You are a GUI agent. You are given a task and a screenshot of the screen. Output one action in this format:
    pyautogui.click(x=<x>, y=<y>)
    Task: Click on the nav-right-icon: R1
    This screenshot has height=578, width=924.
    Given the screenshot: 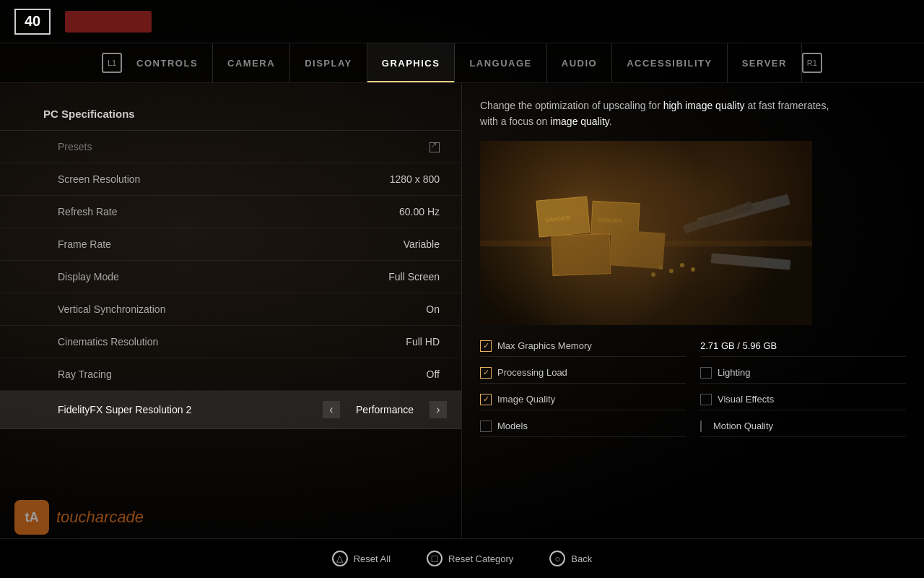 What is the action you would take?
    pyautogui.click(x=812, y=63)
    